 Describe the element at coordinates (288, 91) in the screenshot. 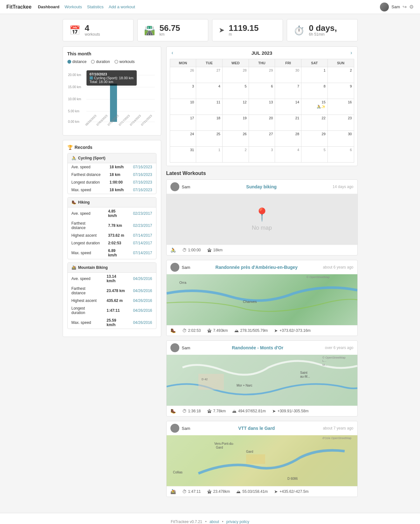

I see `cal-day: 7` at that location.